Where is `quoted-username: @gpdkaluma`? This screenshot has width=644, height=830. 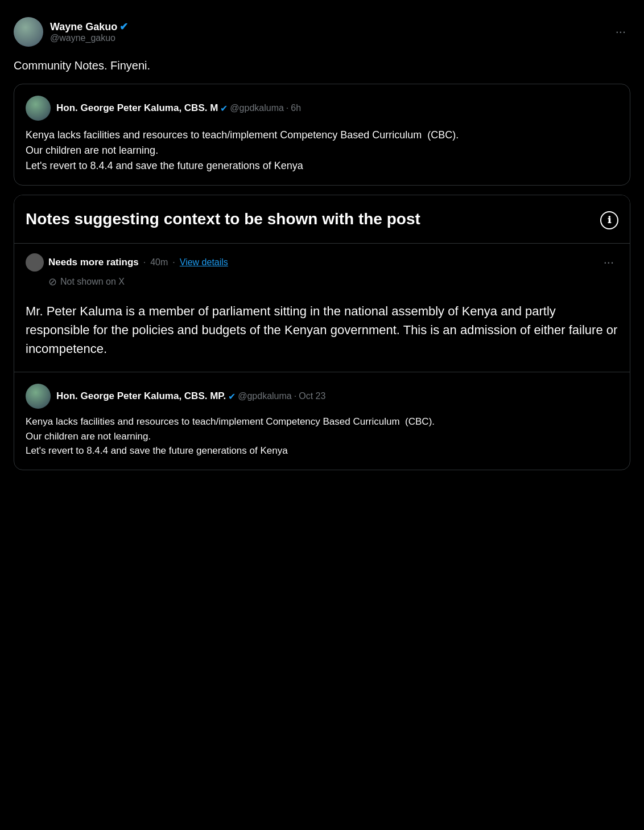 quoted-username: @gpdkaluma is located at coordinates (257, 108).